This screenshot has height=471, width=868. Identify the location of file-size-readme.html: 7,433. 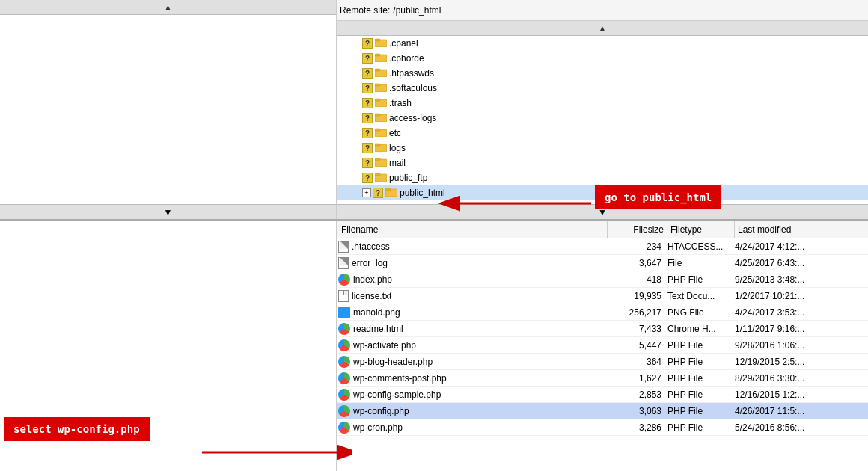
(638, 329).